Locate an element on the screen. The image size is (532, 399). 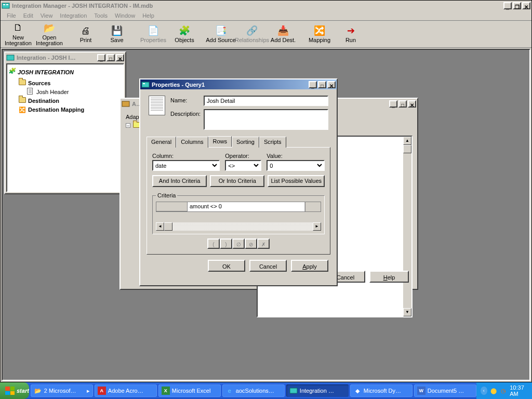
word-icon: W is located at coordinates (421, 391).